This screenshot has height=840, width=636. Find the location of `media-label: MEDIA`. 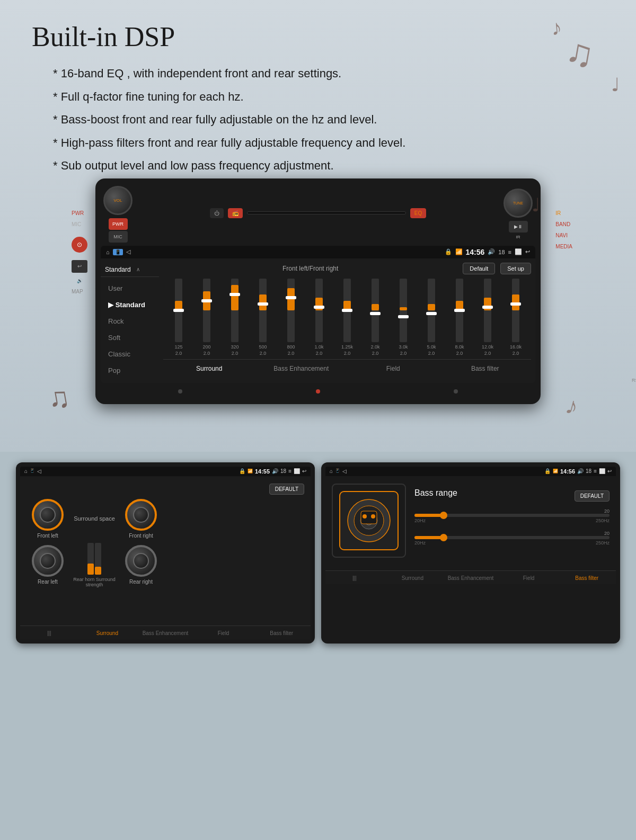

media-label: MEDIA is located at coordinates (564, 247).